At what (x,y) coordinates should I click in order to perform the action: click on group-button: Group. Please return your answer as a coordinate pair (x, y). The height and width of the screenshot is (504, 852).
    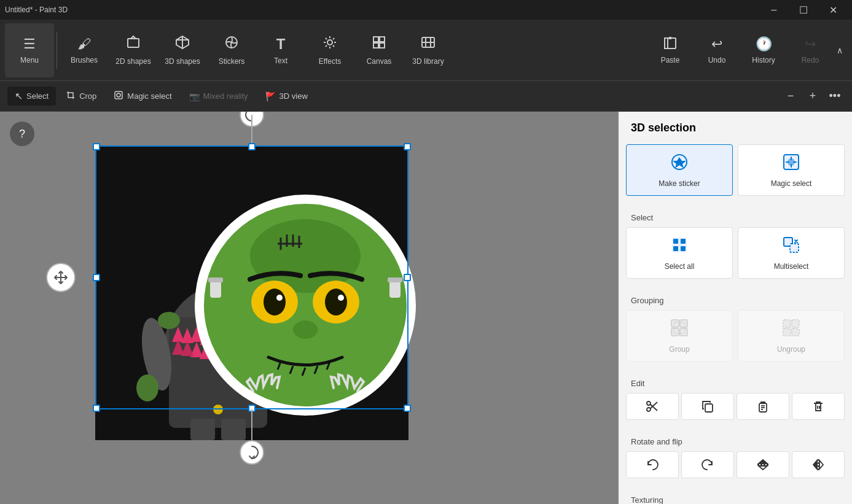
    Looking at the image, I should click on (679, 336).